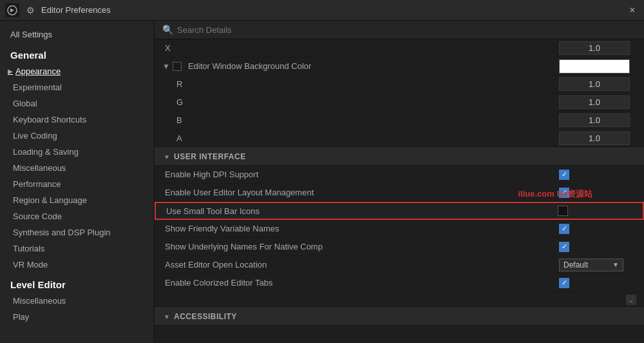  I want to click on dropdown-arrow-icon: ▼, so click(616, 264).